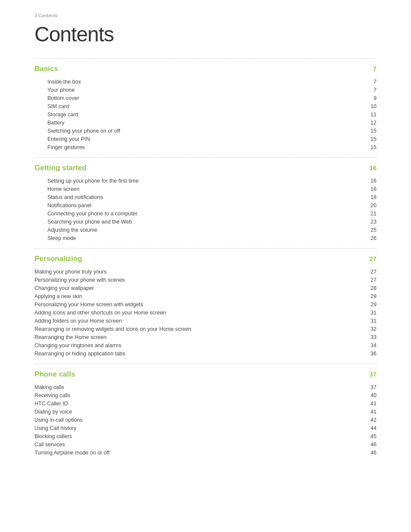 The height and width of the screenshot is (532, 411). Describe the element at coordinates (53, 436) in the screenshot. I see `item-label: Blocking callers` at that location.